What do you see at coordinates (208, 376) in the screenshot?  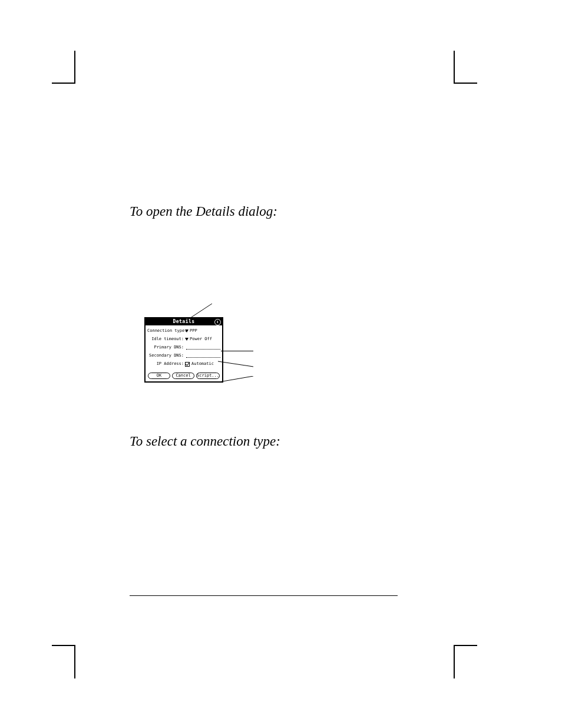 I see `script-button: Script...` at bounding box center [208, 376].